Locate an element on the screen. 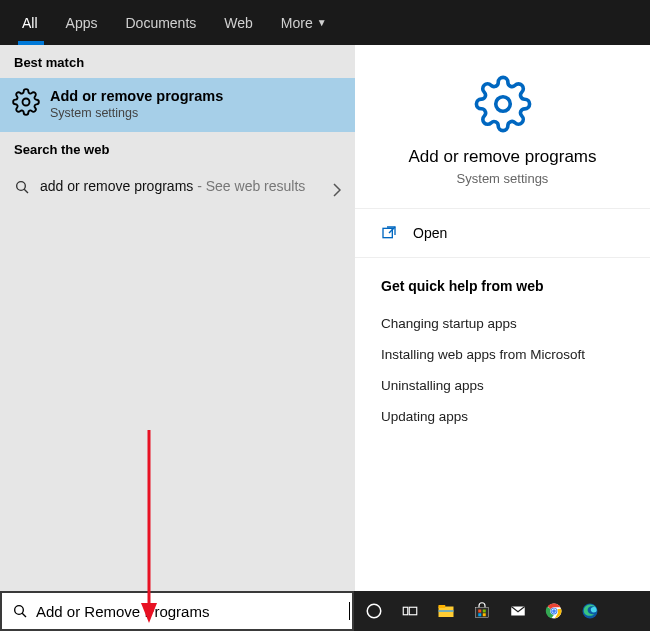  open-label: Open is located at coordinates (430, 233).